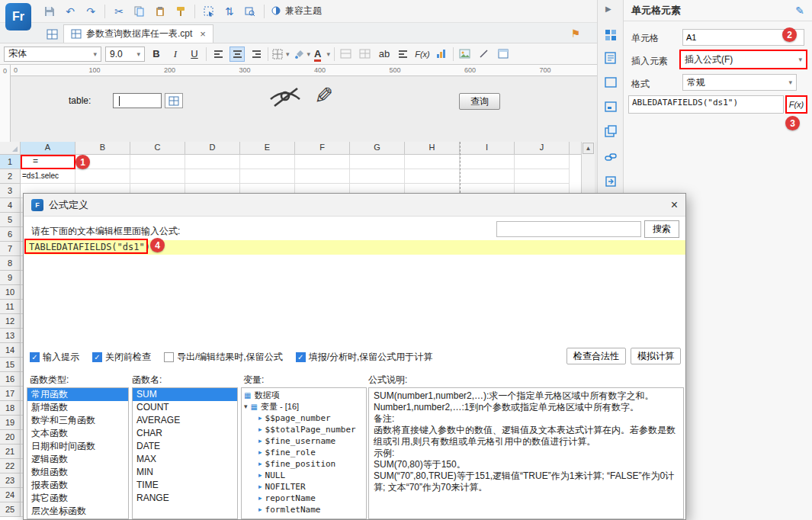 The image size is (812, 520). I want to click on subreport-insert-button, so click(503, 54).